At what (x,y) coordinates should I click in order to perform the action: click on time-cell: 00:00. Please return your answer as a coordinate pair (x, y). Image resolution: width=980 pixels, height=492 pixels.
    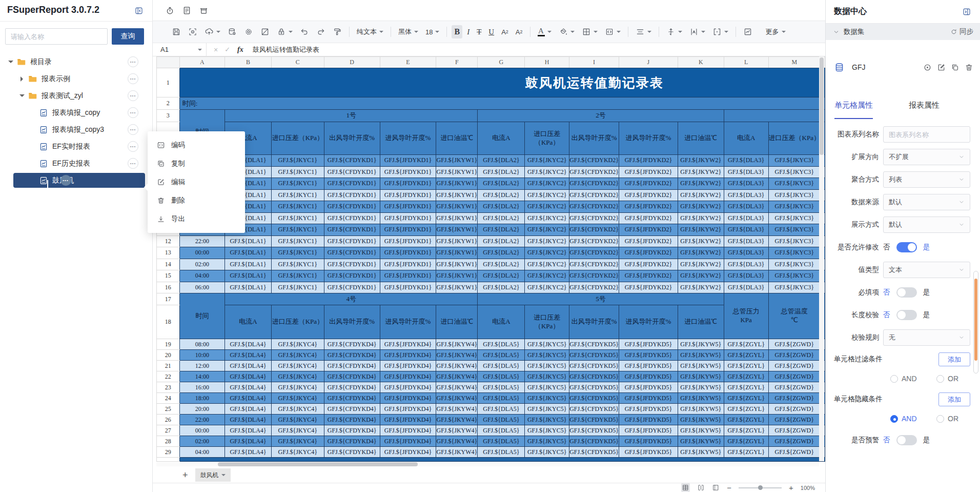
    Looking at the image, I should click on (202, 253).